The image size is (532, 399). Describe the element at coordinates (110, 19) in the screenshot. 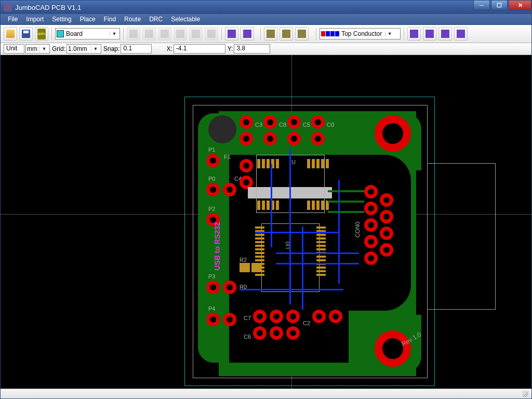

I see `menu-find: Find` at that location.